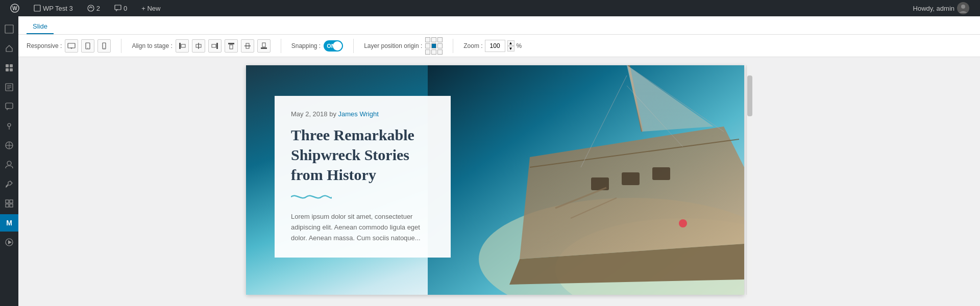 The width and height of the screenshot is (980, 306). I want to click on origin-bl, so click(428, 52).